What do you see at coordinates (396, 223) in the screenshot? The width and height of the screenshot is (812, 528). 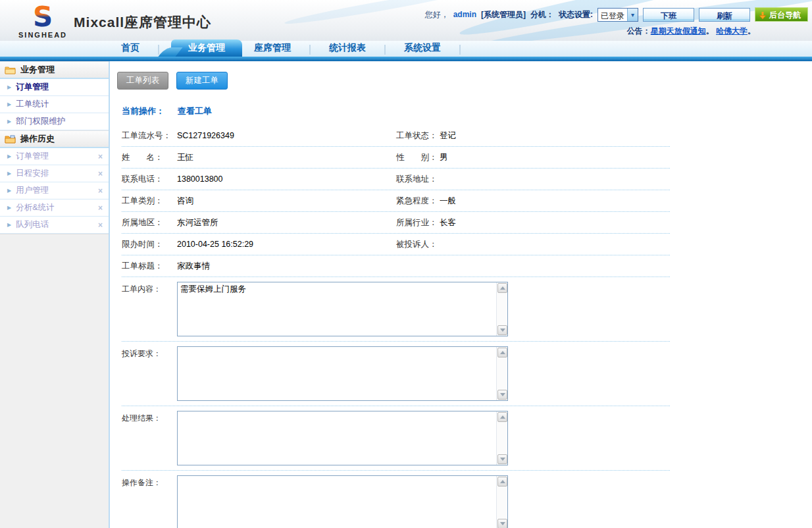 I see `form-row: 所属地区： 东河运管所 所属行业： 长客` at bounding box center [396, 223].